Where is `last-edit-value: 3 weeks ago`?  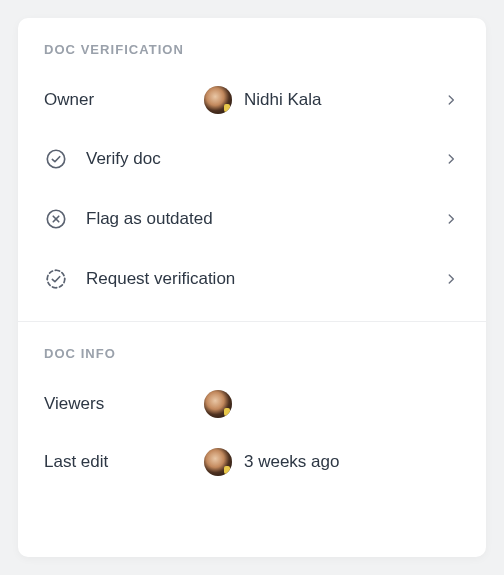 last-edit-value: 3 weeks ago is located at coordinates (272, 462).